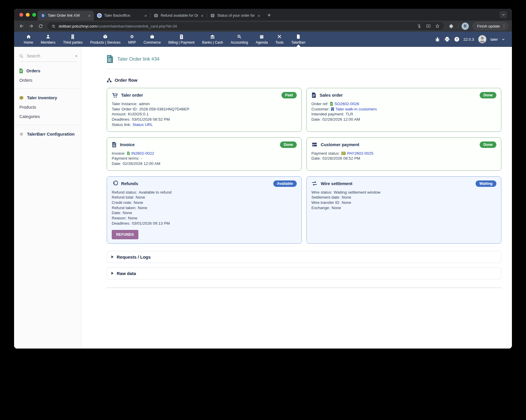  Describe the element at coordinates (179, 16) in the screenshot. I see `tab-refund-available: Refund available for Order to ×` at that location.